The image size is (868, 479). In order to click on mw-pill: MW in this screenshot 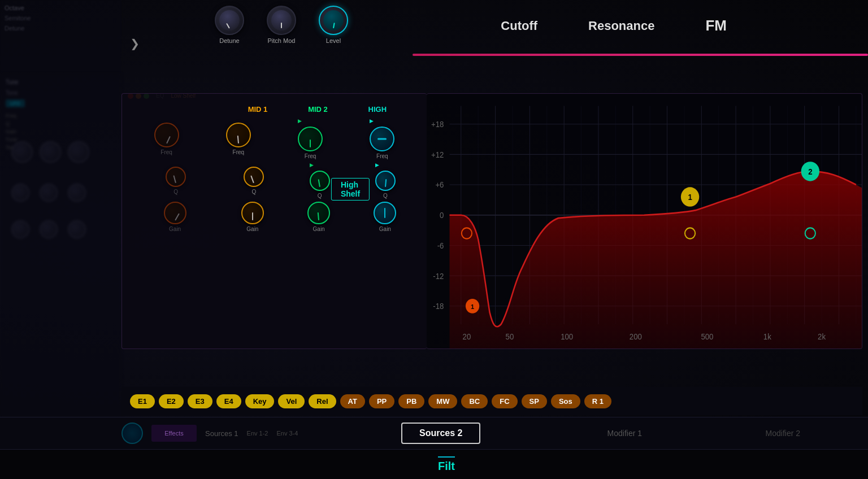, I will do `click(443, 401)`.